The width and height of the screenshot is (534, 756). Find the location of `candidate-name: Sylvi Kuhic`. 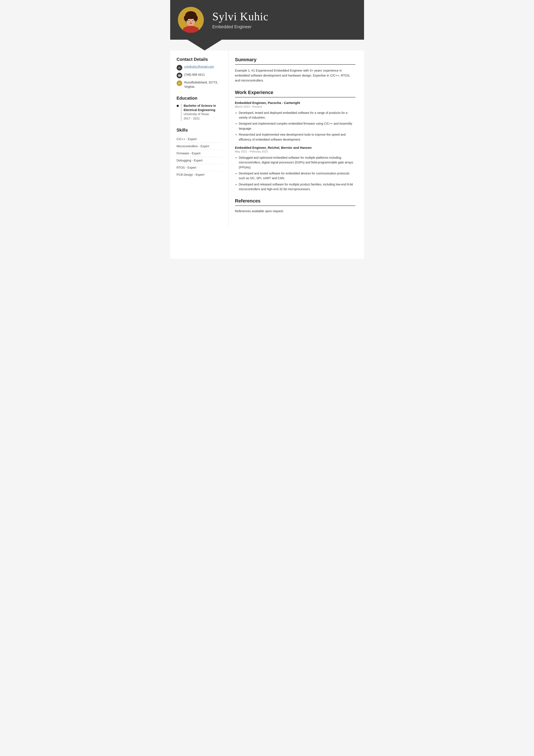

candidate-name: Sylvi Kuhic is located at coordinates (283, 16).